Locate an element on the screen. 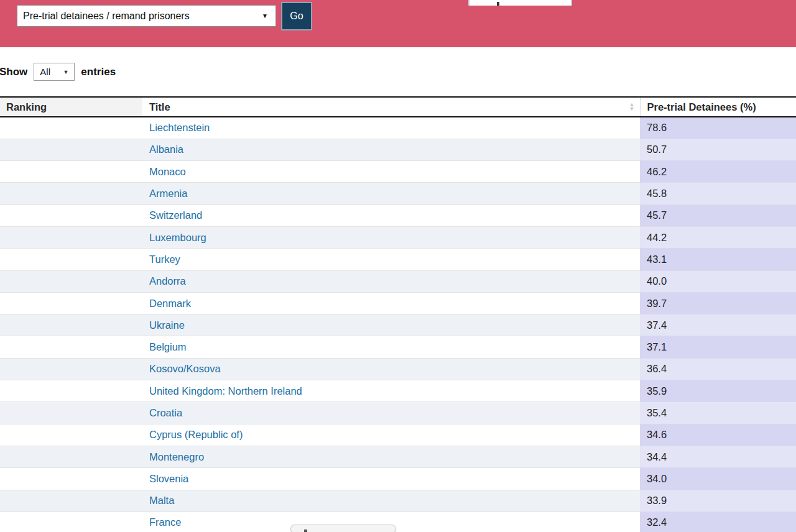 This screenshot has width=796, height=532. title-cell: Slovenia is located at coordinates (391, 479).